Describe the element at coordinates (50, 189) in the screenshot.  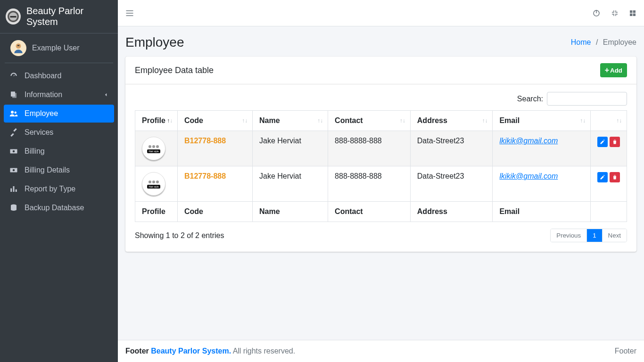
I see `sidebar-item-label: Report by Type` at that location.